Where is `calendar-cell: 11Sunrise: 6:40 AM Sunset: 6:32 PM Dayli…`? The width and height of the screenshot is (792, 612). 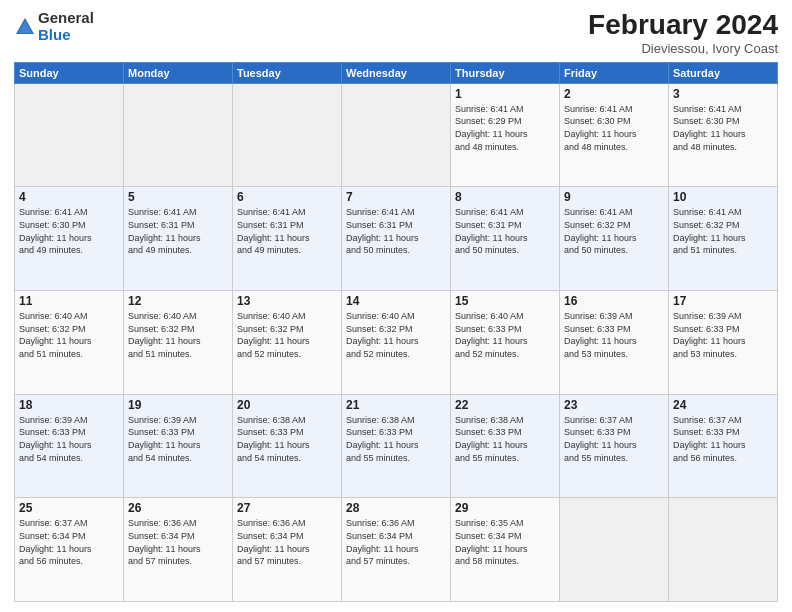
calendar-cell: 11Sunrise: 6:40 AM Sunset: 6:32 PM Dayli… is located at coordinates (70, 343).